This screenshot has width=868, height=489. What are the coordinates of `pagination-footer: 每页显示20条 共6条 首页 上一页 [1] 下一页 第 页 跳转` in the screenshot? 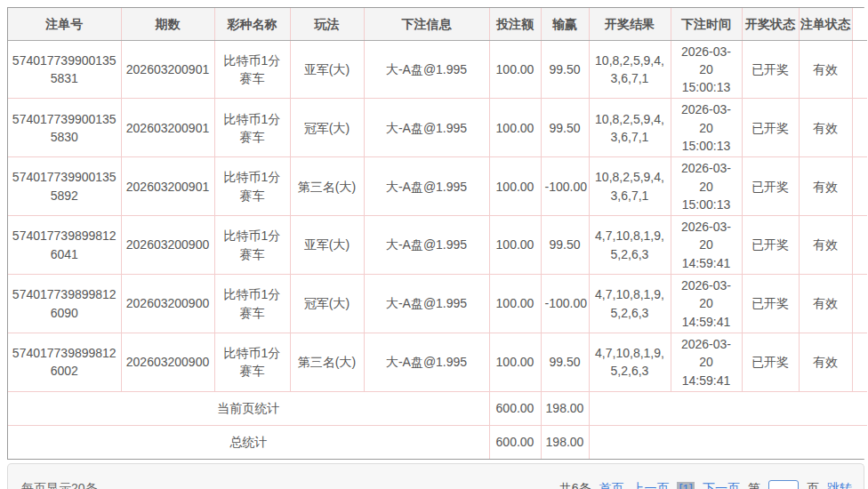 It's located at (436, 477).